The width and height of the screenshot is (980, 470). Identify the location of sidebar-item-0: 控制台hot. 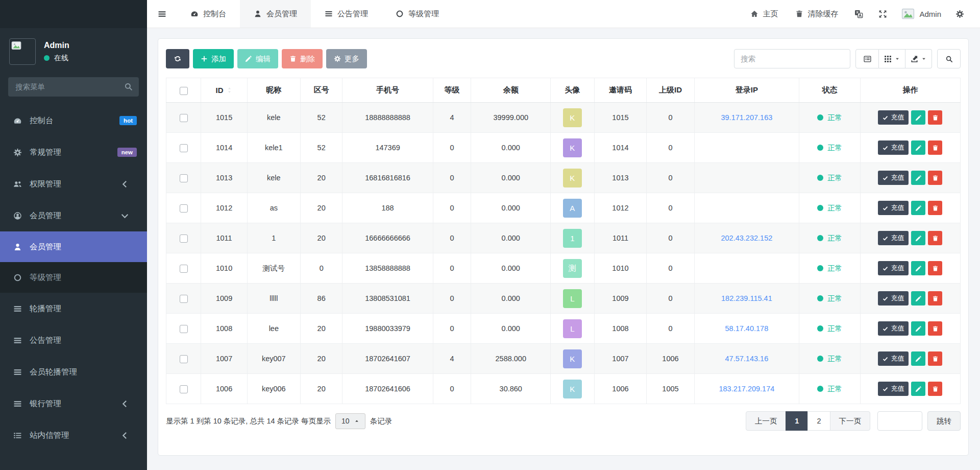
(74, 121).